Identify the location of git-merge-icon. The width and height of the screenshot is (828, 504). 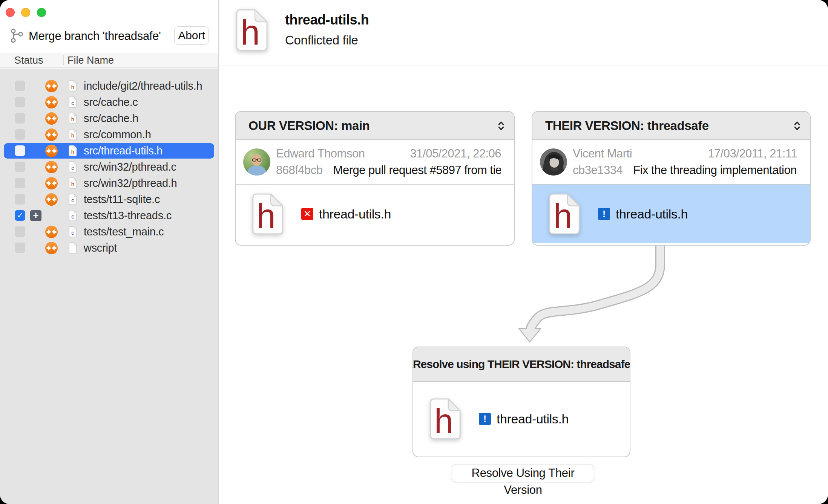
(17, 36).